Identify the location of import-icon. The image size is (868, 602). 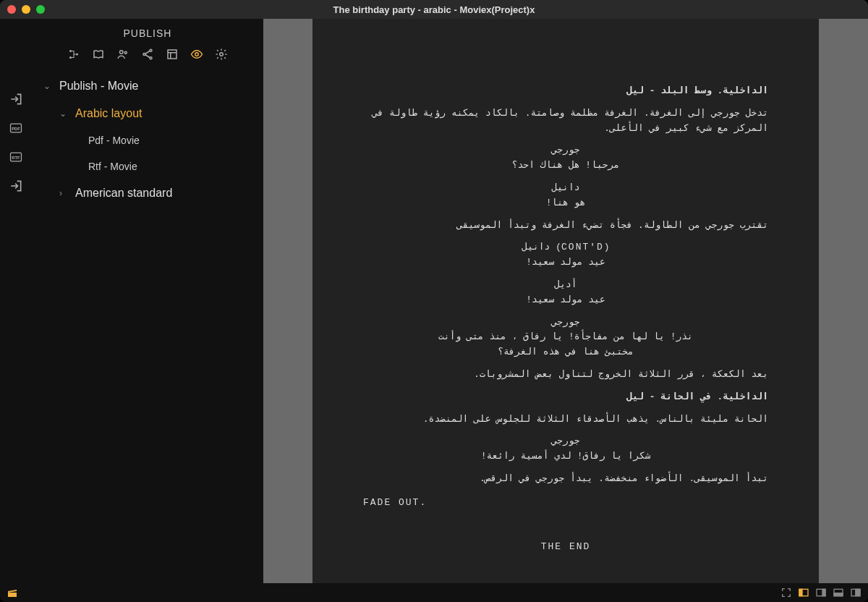
(16, 186).